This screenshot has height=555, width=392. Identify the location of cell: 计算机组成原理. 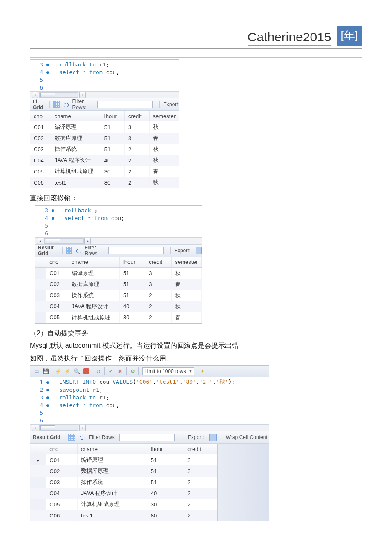
(76, 171).